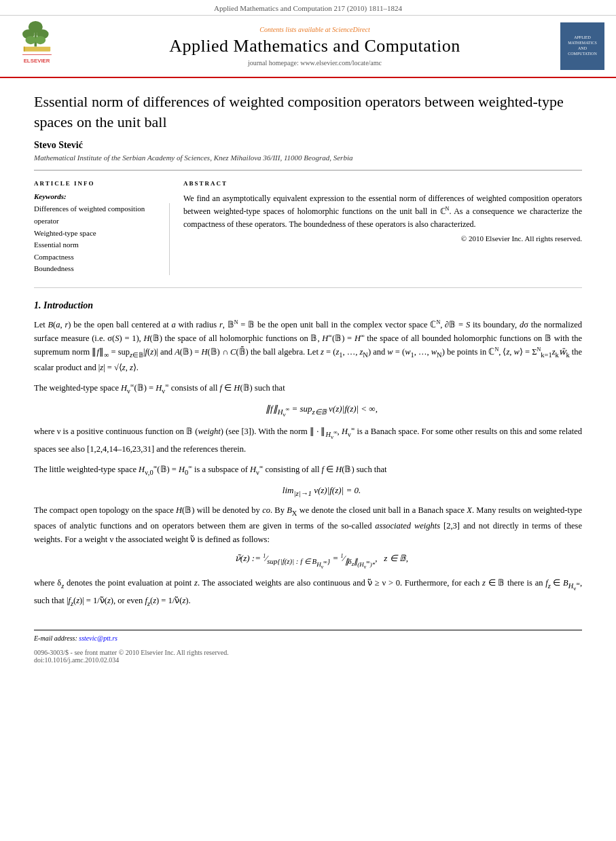 The width and height of the screenshot is (616, 841). Describe the element at coordinates (315, 46) in the screenshot. I see `journal-title: Applied Mathematics and Computation` at that location.